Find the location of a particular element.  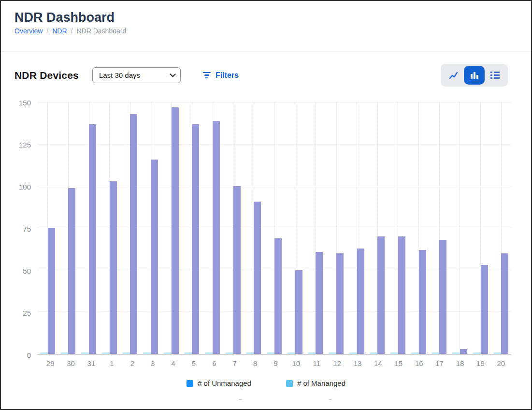

time-range-select: Last 30 days is located at coordinates (136, 75).